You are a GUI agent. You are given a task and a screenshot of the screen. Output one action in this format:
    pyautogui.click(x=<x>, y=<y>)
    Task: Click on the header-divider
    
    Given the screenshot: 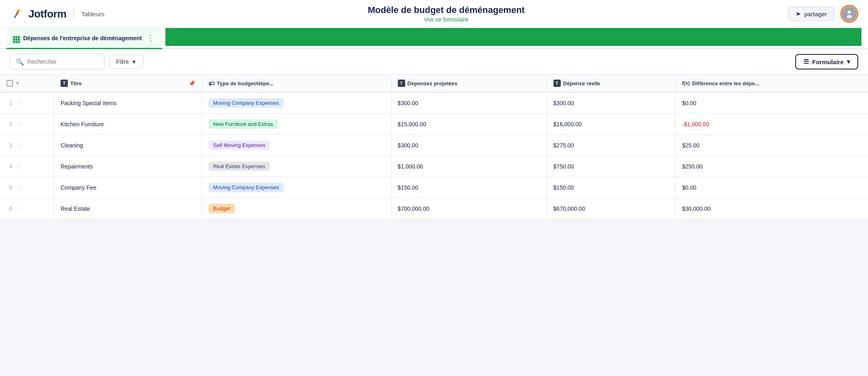 What is the action you would take?
    pyautogui.click(x=74, y=14)
    